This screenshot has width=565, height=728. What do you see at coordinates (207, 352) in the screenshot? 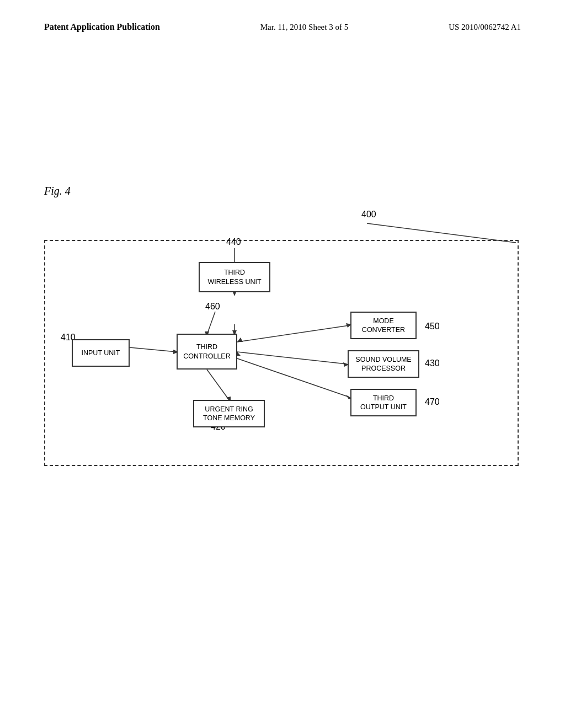
I see `third-controller-block: THIRD CONTROLLER` at bounding box center [207, 352].